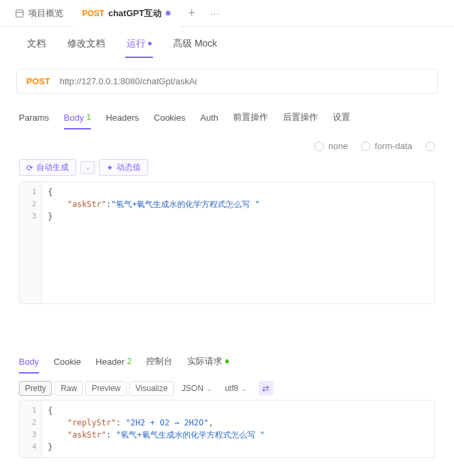 This screenshot has width=454, height=476. What do you see at coordinates (35, 388) in the screenshot?
I see `view-pretty: Pretty` at bounding box center [35, 388].